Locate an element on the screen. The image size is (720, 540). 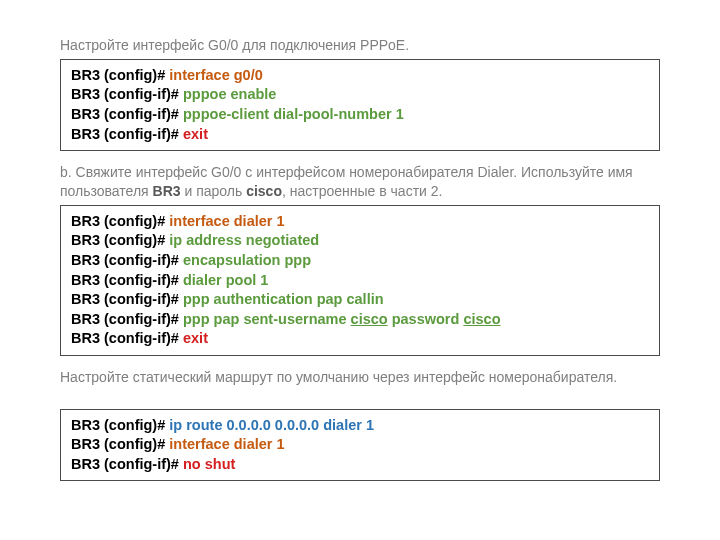
code-line: BR3 (config)# ip route 0.0.0.0 0.0.0.0 d… is located at coordinates (360, 426).